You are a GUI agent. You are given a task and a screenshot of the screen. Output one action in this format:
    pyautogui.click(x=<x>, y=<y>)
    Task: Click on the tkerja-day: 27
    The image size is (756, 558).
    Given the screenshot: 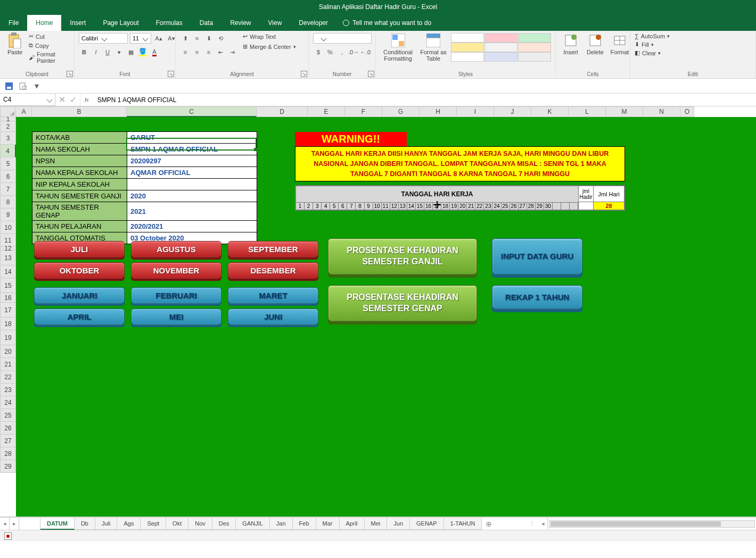 What is the action you would take?
    pyautogui.click(x=523, y=206)
    